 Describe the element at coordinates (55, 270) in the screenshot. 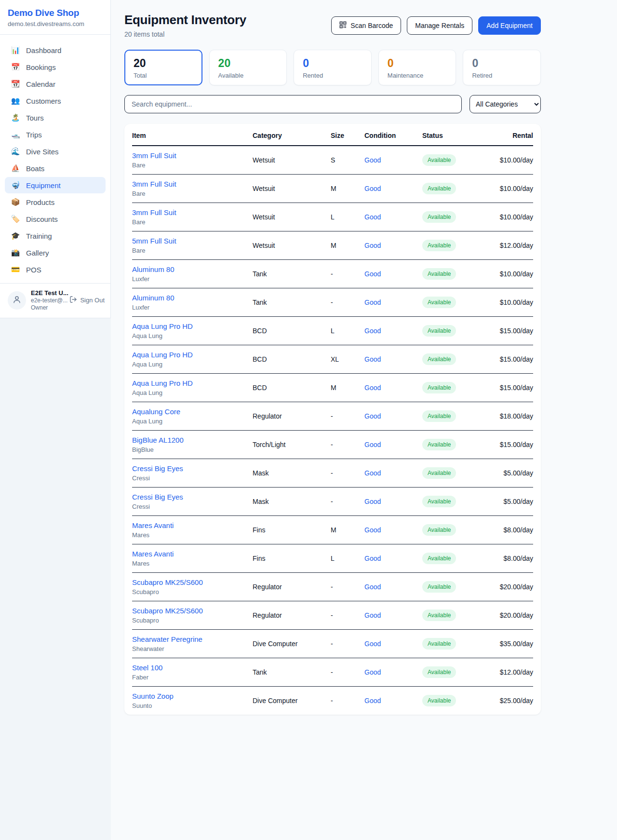

I see `sidebar-item-pos: 💳 POS` at that location.